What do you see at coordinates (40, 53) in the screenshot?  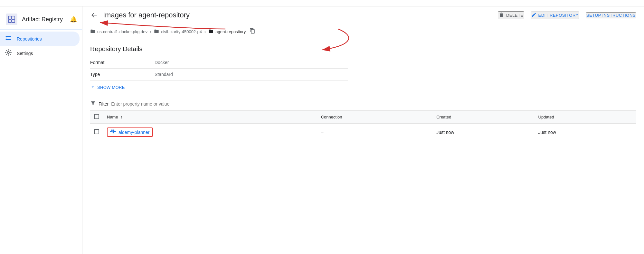 I see `sidebar-item-settings: Settings` at bounding box center [40, 53].